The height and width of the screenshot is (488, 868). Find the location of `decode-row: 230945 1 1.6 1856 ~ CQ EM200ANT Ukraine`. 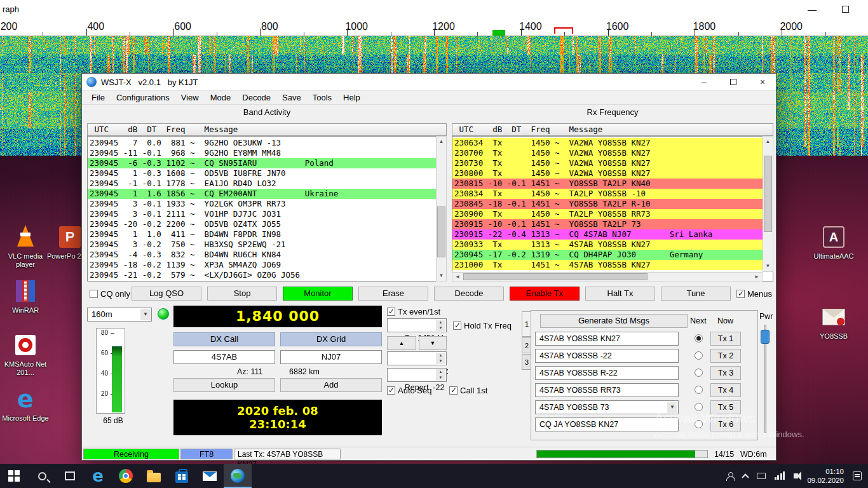

decode-row: 230945 1 1.6 1856 ~ CQ EM200ANT Ukraine is located at coordinates (267, 194).